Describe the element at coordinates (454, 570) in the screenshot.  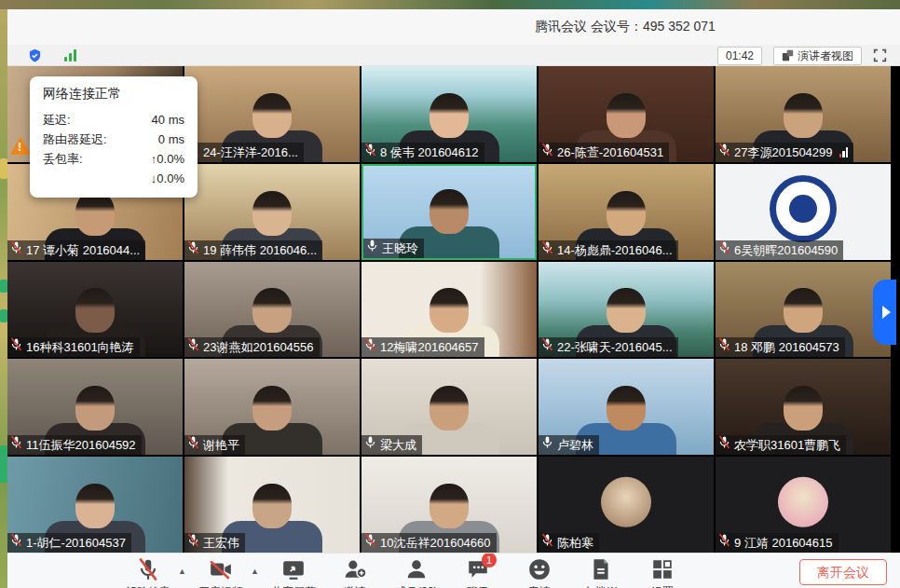
I see `bottom-toolbar: 解除静音▲开启视频▲共享屏幕邀请成员(39)1聊天表情文档(1)设置 离开会议` at that location.